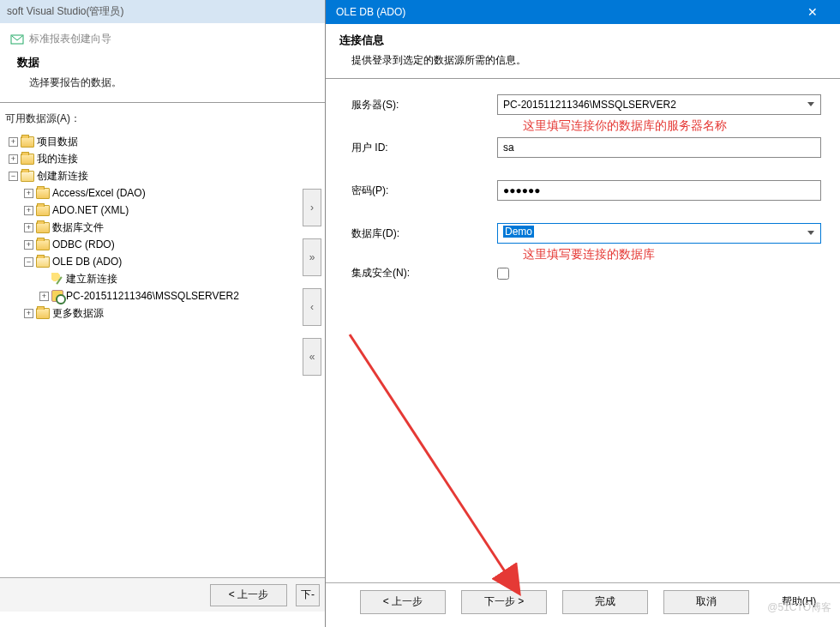 This screenshot has height=627, width=840. Describe the element at coordinates (87, 262) in the screenshot. I see `tree-label-text: OLE DB (ADO)` at that location.